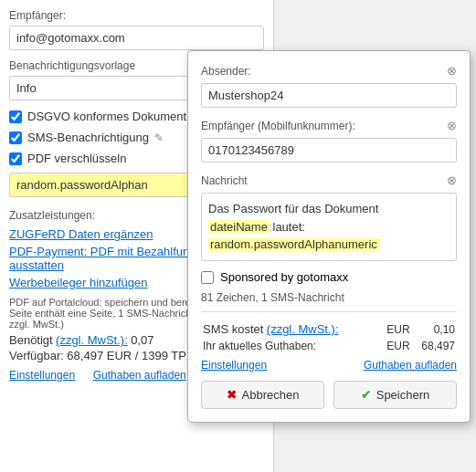  What do you see at coordinates (329, 346) in the screenshot?
I see `guthaben-row: Ihr aktuelles Guthaben: EUR 68,497` at bounding box center [329, 346].